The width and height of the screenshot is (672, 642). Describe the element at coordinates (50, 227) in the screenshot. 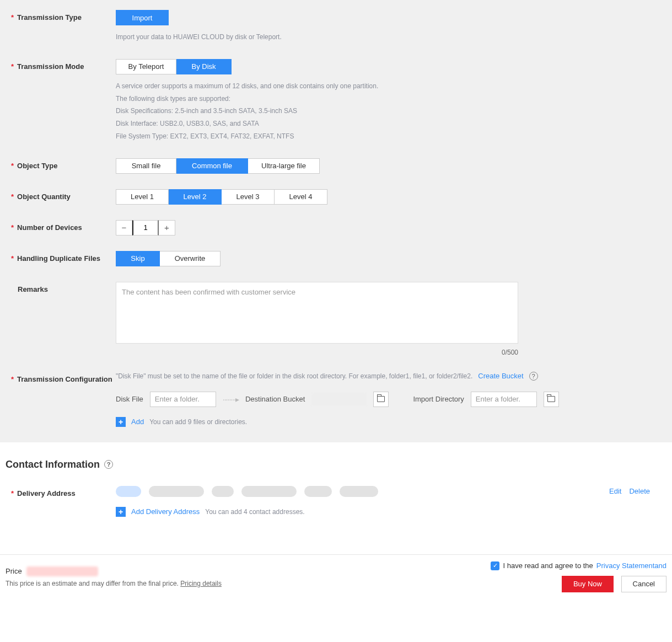

I see `devices-label: Number of Devices` at that location.